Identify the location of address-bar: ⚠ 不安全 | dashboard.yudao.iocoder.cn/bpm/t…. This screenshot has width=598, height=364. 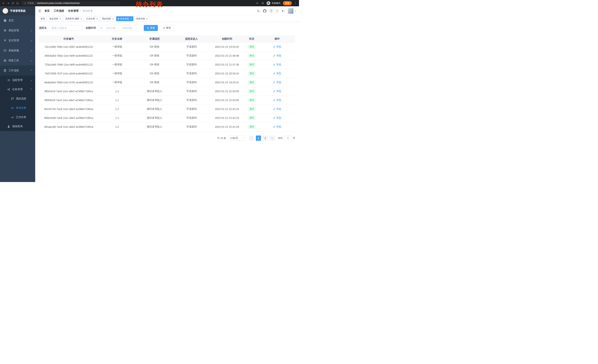
(71, 3).